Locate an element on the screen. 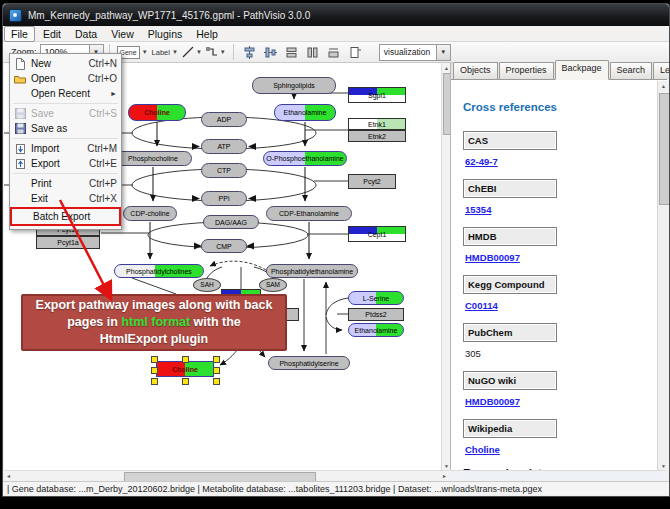 The height and width of the screenshot is (509, 670). tab-search: Search is located at coordinates (632, 70).